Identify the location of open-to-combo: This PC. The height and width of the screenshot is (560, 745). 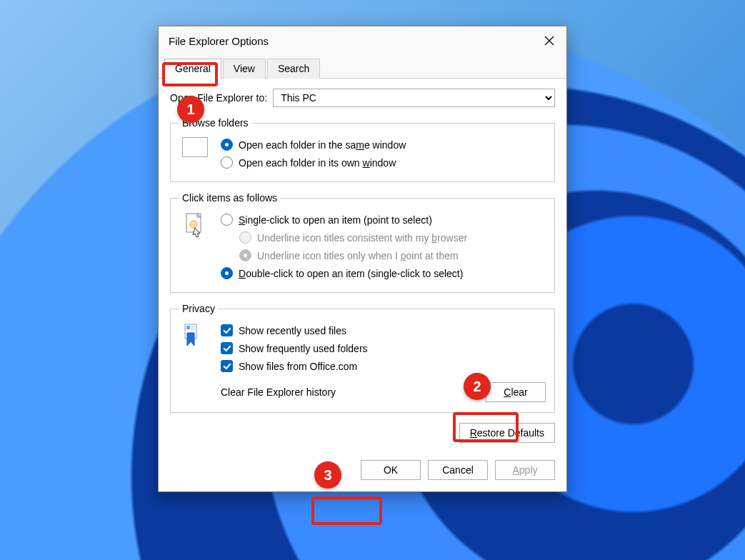
(414, 98).